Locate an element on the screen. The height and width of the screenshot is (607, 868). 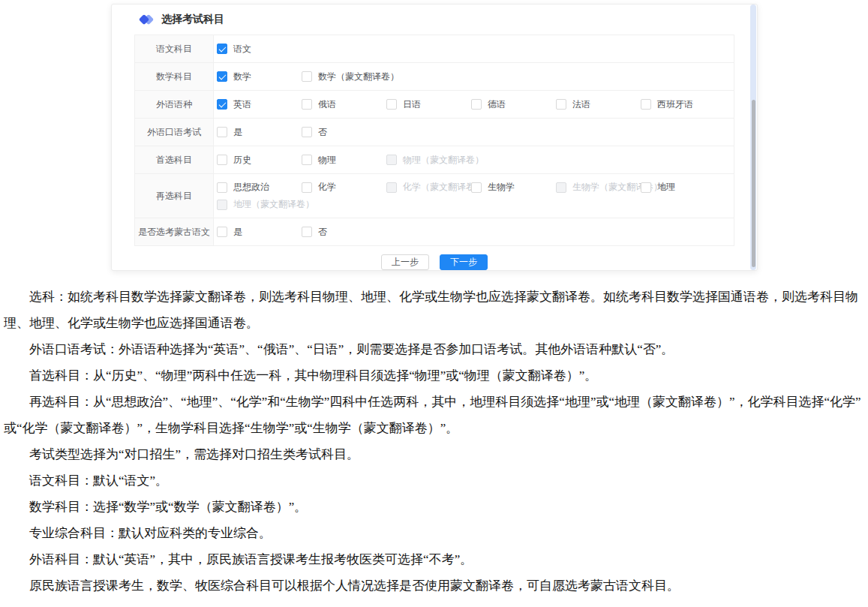
checkbox-label: 数学 is located at coordinates (242, 77).